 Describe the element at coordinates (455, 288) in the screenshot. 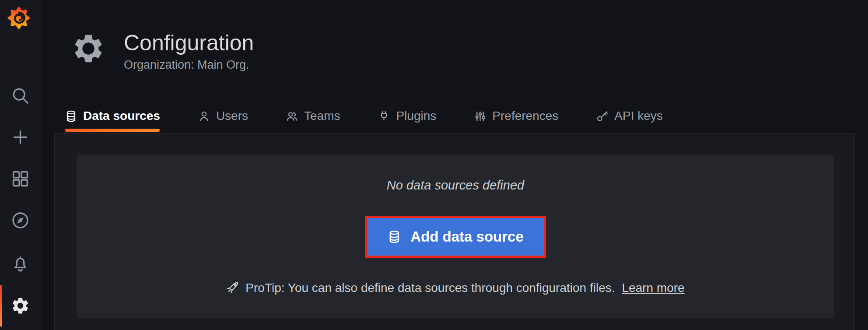

I see `protip-row: ProTip: You can also define data sources…` at that location.